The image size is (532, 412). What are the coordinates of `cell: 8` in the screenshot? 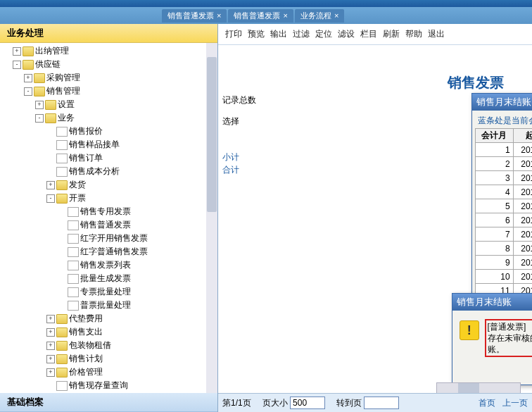 It's located at (495, 249).